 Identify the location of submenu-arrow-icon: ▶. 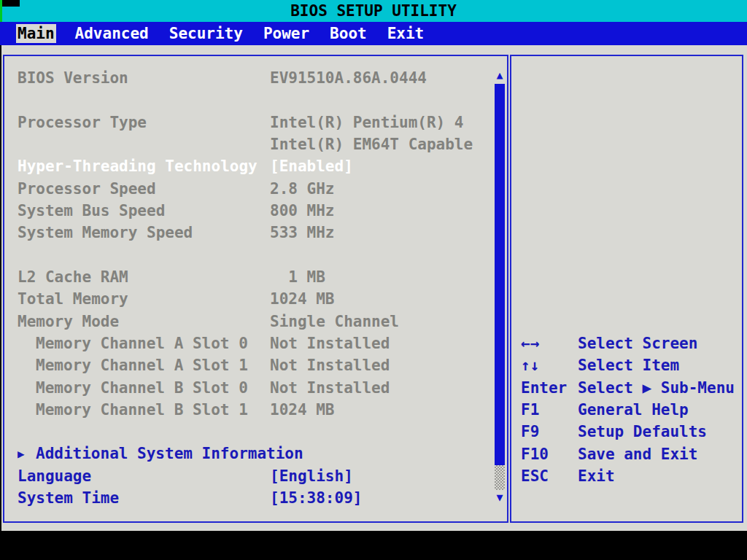
(26, 454).